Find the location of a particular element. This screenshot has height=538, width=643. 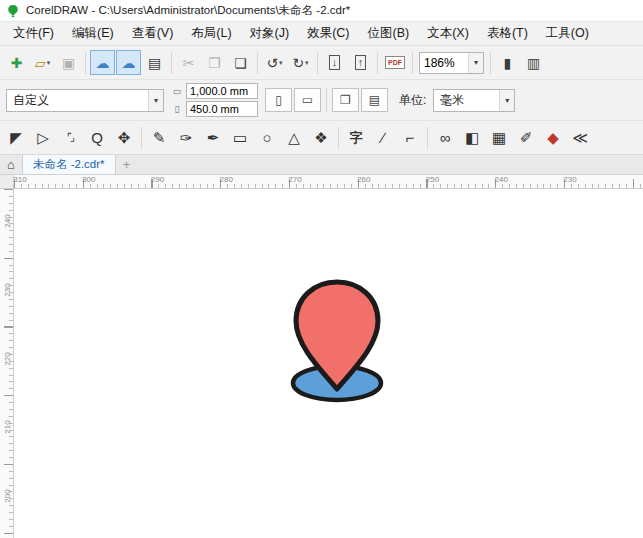

document-tab: 未命名 -2.cdr* is located at coordinates (69, 164).